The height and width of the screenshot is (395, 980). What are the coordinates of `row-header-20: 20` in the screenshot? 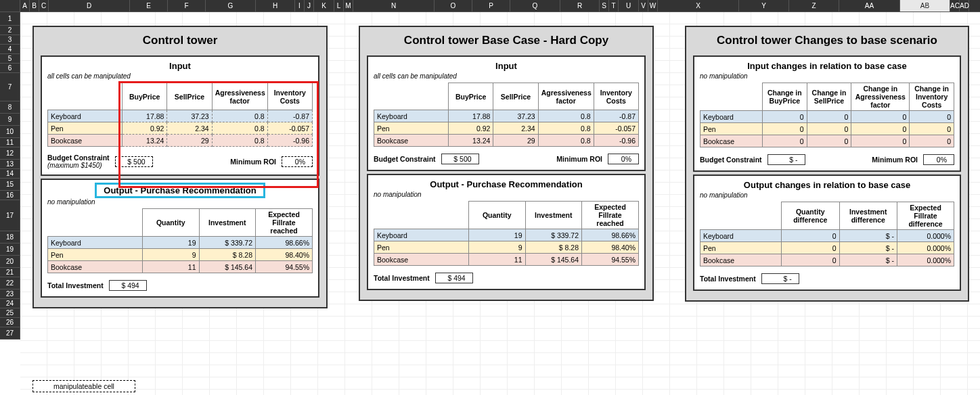 It's located at (10, 262).